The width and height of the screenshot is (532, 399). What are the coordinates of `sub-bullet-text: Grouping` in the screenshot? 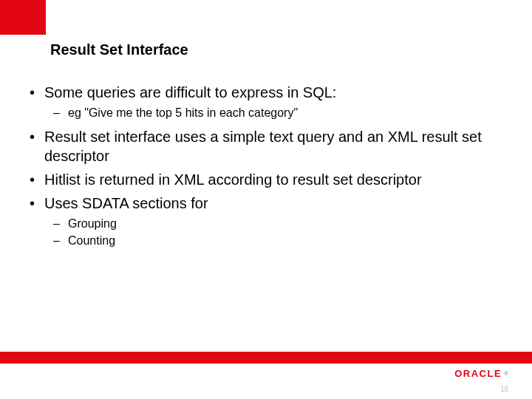 It's located at (92, 223).